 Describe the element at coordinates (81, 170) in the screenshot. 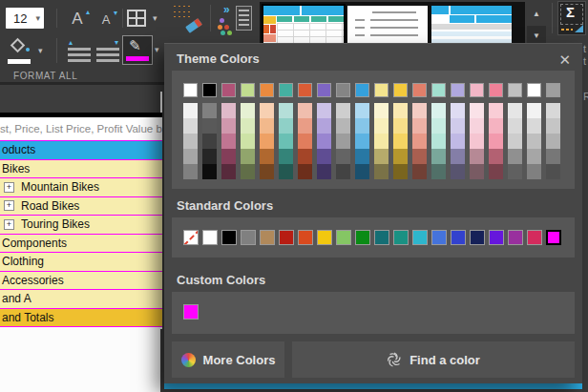

I see `matrix-row: Bikes` at that location.